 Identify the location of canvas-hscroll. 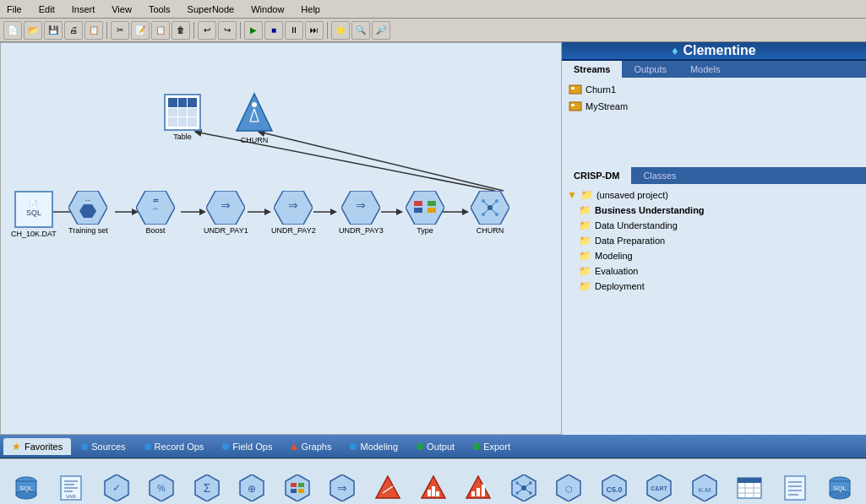
(280, 434).